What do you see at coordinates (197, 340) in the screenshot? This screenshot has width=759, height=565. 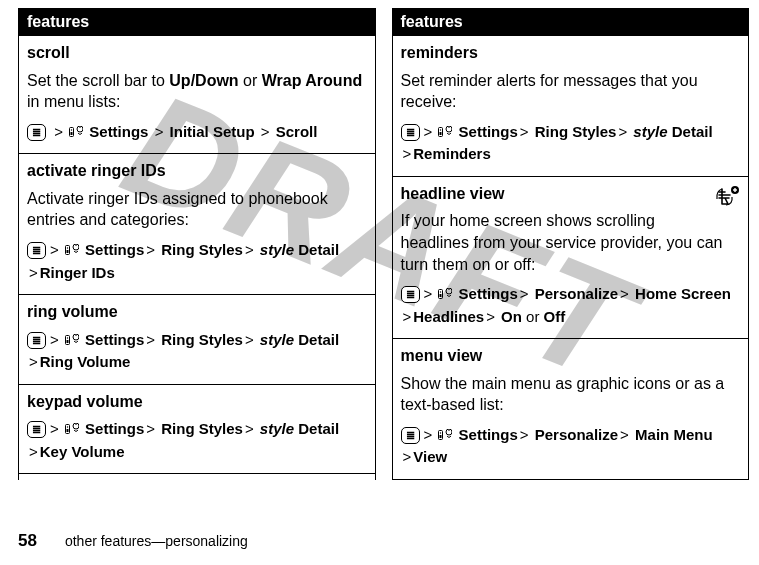 I see `feature-ring-volume: ring volume > Settings> Ring Styles> sty…` at bounding box center [197, 340].